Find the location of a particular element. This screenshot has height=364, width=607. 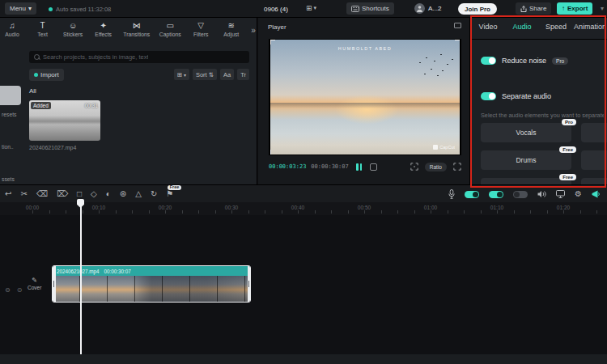

tool-captions: ▭Captions is located at coordinates (170, 29).